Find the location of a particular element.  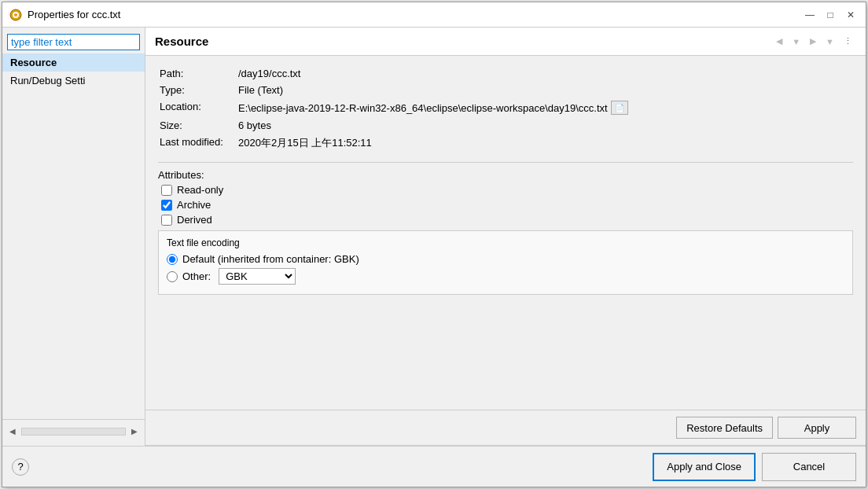

encoding-other-row: Other: GBK UTF-8 UTF-16 ISO-8859-1 is located at coordinates (506, 277).